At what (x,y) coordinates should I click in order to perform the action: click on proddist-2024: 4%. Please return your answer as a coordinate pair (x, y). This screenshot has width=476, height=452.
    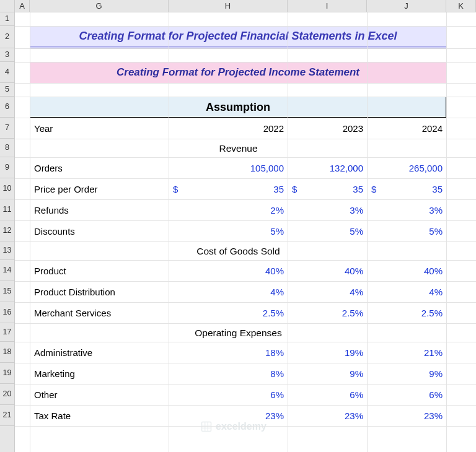
    Looking at the image, I should click on (407, 292).